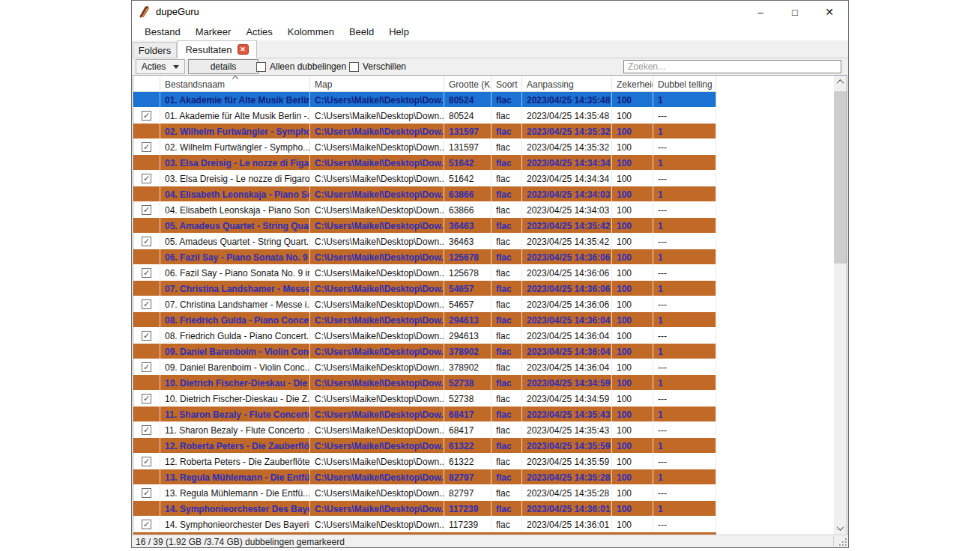 The width and height of the screenshot is (980, 551). What do you see at coordinates (829, 12) in the screenshot?
I see `close-button: ✕` at bounding box center [829, 12].